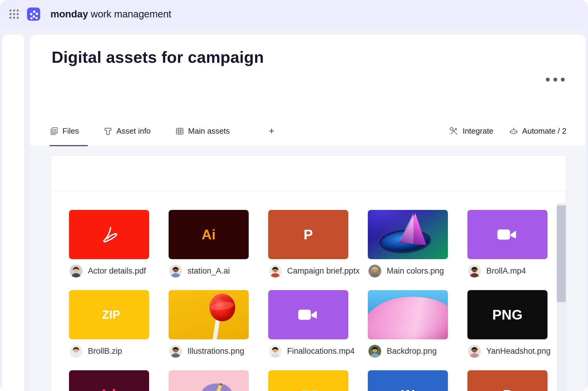  Describe the element at coordinates (109, 388) in the screenshot. I see `file-type-letter: Id` at that location.